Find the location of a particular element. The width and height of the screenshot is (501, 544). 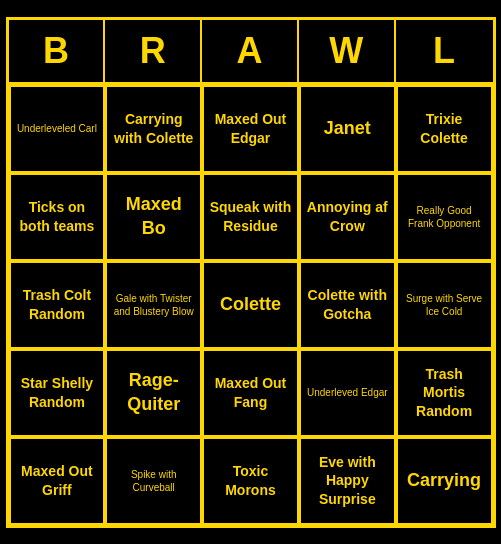

header-letter: L is located at coordinates (444, 51).